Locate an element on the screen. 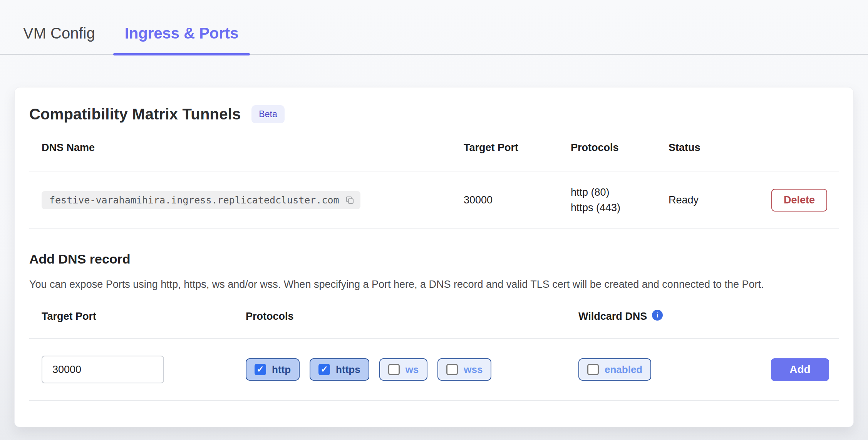  form-col-protocols: Protocols is located at coordinates (412, 317).